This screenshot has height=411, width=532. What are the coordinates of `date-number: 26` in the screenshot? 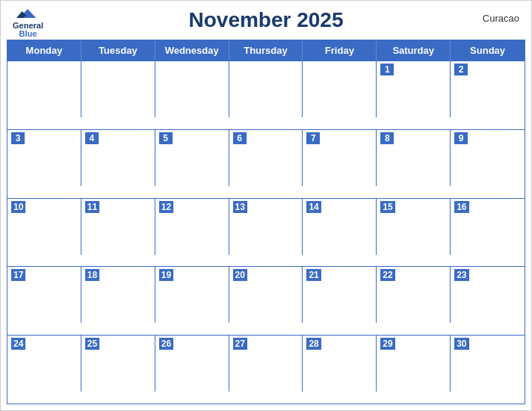 It's located at (166, 344).